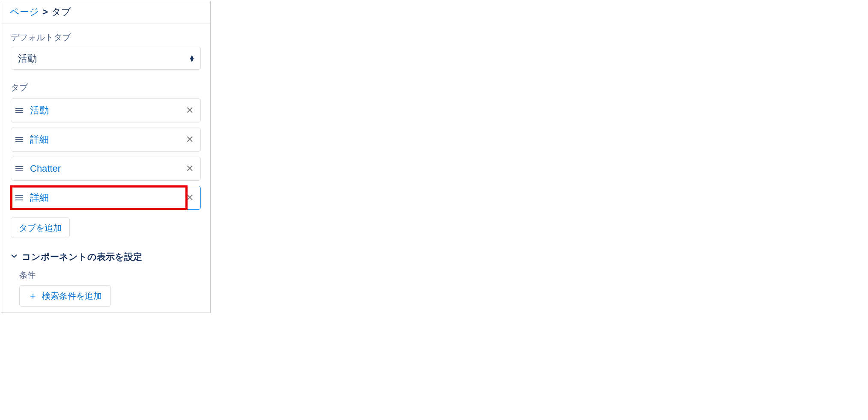 The height and width of the screenshot is (420, 868). What do you see at coordinates (106, 58) in the screenshot?
I see `default-tab-select-wrap: 活動 ▲▼` at bounding box center [106, 58].